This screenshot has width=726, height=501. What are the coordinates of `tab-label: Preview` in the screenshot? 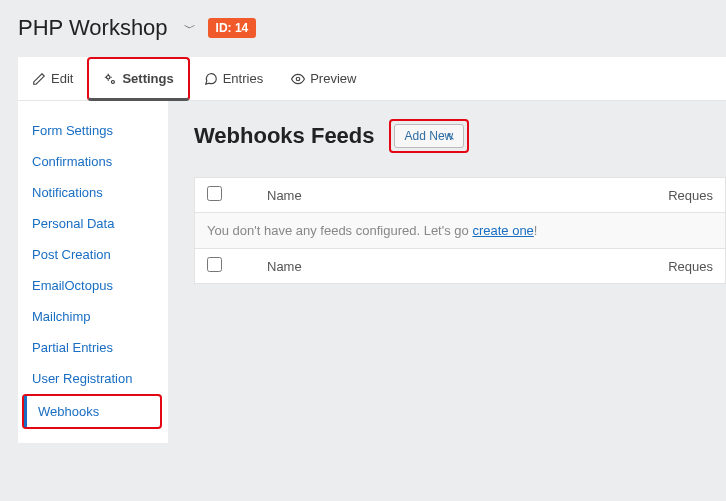 It's located at (333, 78).